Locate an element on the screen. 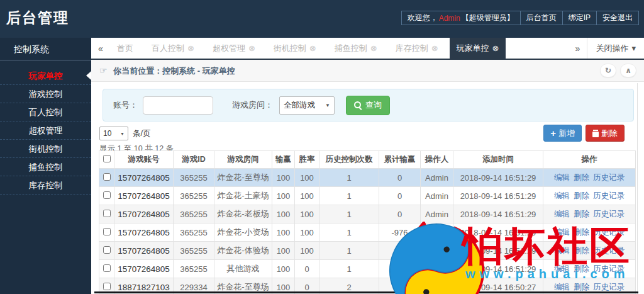  pointer-icon: ☞ is located at coordinates (103, 71).